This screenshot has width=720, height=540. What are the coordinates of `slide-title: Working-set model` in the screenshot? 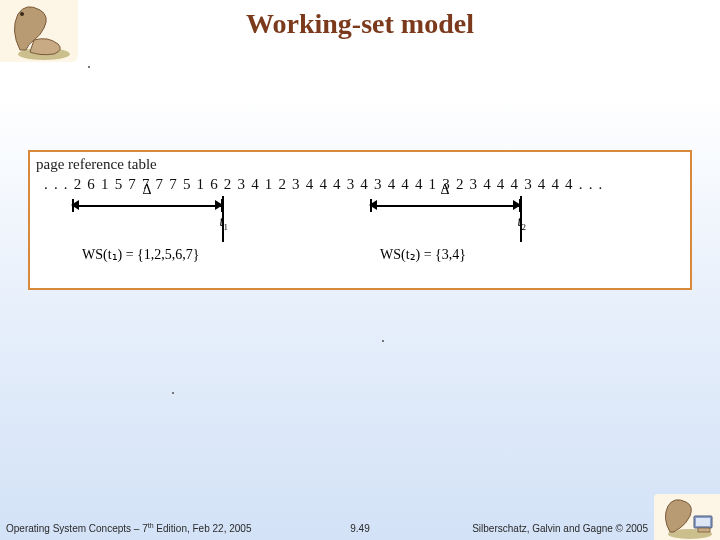 It's located at (360, 24).